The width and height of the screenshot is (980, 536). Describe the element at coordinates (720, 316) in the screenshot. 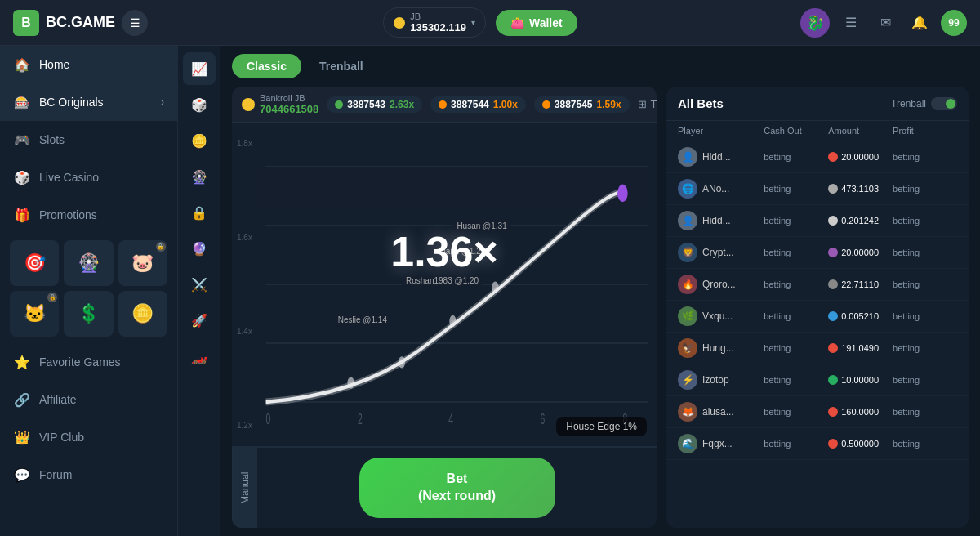

I see `player-info: 🌿 Vxqu...` at that location.